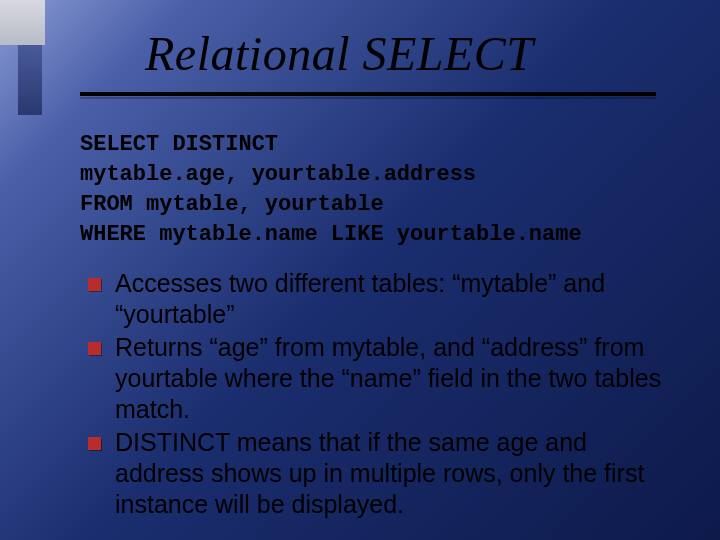  Describe the element at coordinates (331, 175) in the screenshot. I see `code-line: mytable.age, yourtable.address` at that location.